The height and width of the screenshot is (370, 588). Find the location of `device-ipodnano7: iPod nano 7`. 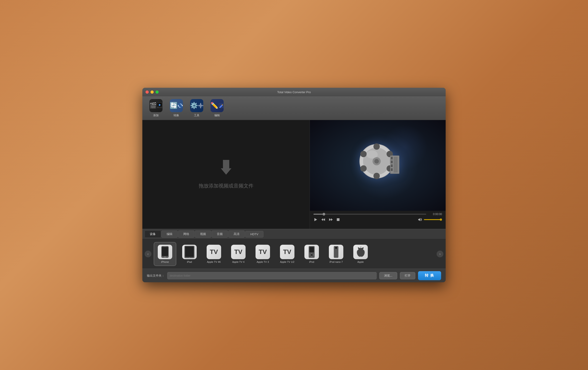

device-ipodnano7: iPod nano 7 is located at coordinates (336, 254).